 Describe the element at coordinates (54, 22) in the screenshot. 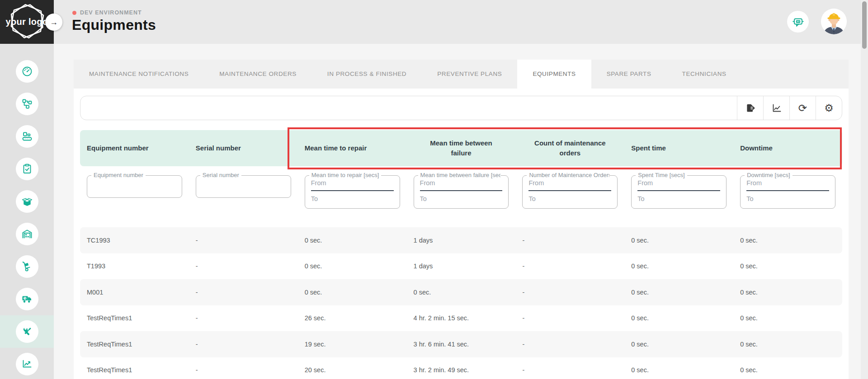

I see `sidebar-collapse-button: →` at that location.